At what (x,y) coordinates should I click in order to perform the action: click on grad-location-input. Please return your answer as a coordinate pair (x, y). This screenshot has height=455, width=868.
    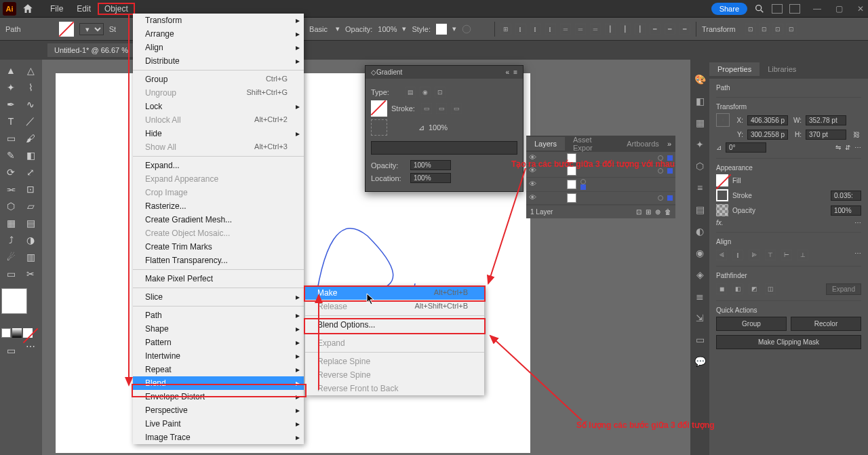
    Looking at the image, I should click on (431, 178).